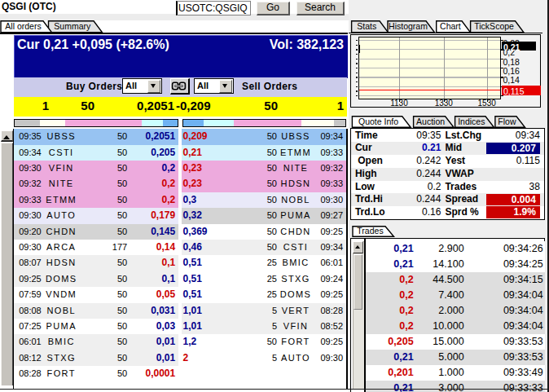 The height and width of the screenshot is (392, 549). What do you see at coordinates (408, 26) in the screenshot?
I see `svg-text: Histogram` at bounding box center [408, 26].